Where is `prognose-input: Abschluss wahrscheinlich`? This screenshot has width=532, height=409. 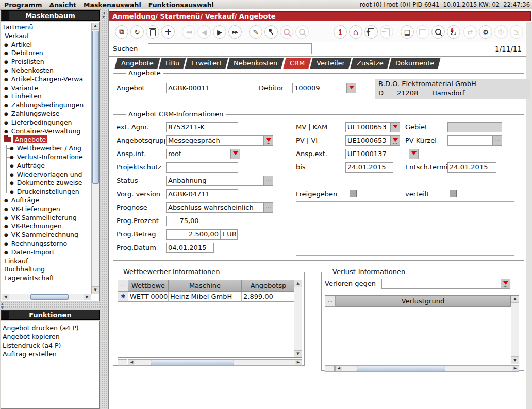 prognose-input: Abschluss wahrscheinlich is located at coordinates (215, 208).